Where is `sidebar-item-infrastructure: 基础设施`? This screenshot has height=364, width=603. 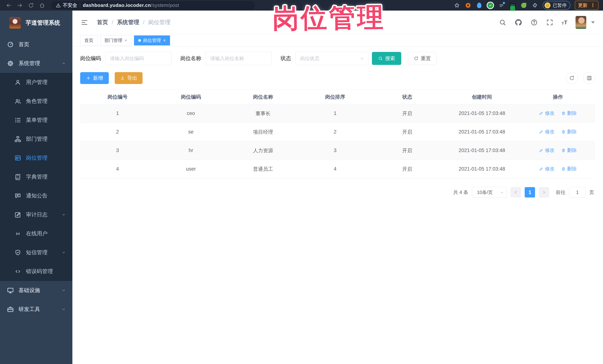 sidebar-item-infrastructure: 基础设施 is located at coordinates (36, 290).